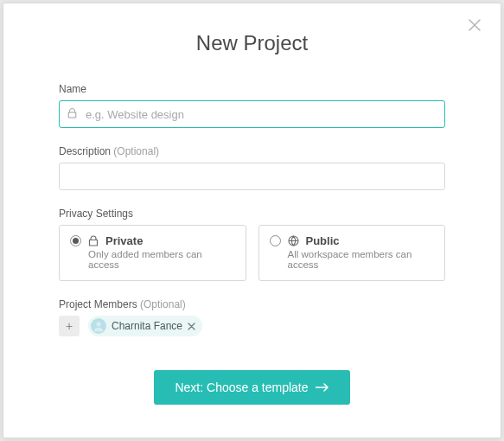  Describe the element at coordinates (252, 304) in the screenshot. I see `members-label: Project Members (Optional)` at that location.